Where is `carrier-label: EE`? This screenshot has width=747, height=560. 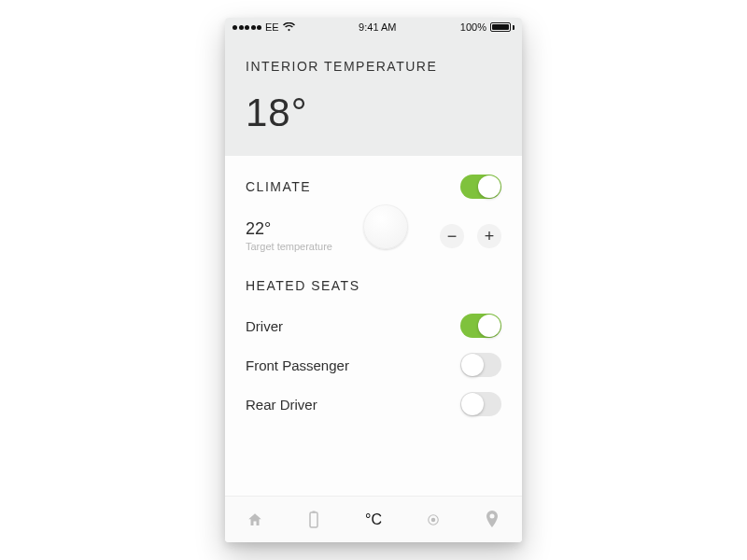
carrier-label: EE is located at coordinates (273, 27).